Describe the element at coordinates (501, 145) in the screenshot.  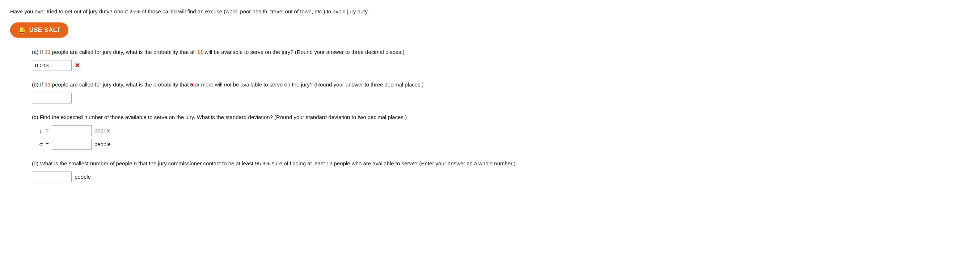
I see `part-c-sigma-row: σ = people` at that location.